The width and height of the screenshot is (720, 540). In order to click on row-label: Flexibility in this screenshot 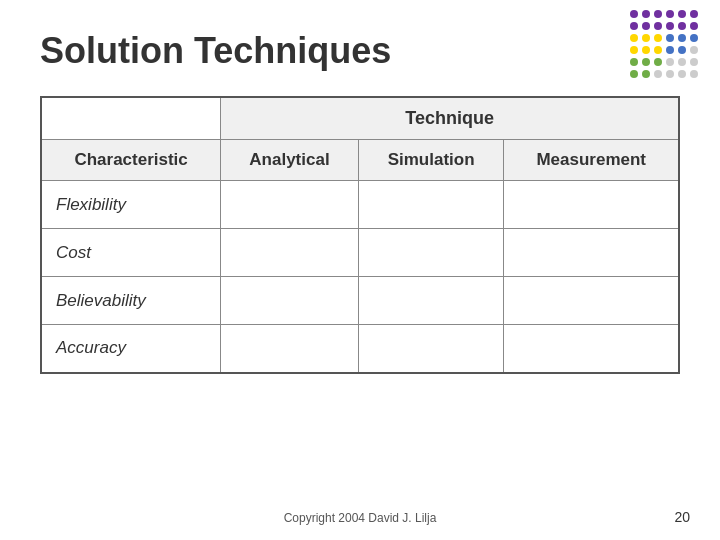, I will do `click(131, 205)`.